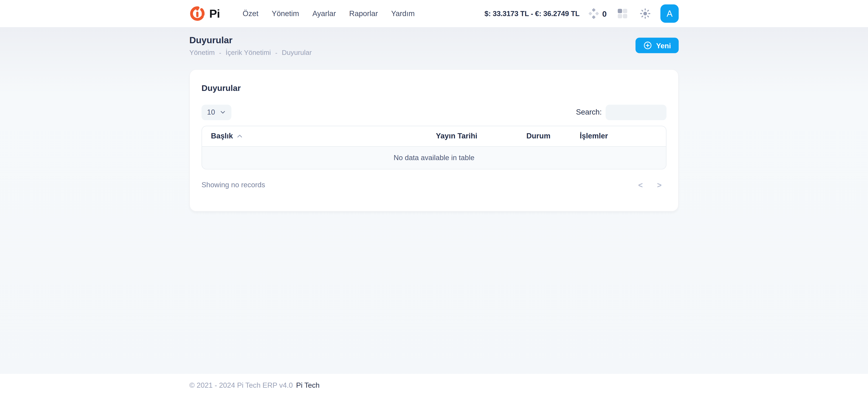 This screenshot has width=868, height=397. Describe the element at coordinates (211, 113) in the screenshot. I see `page-size-value: 10` at that location.